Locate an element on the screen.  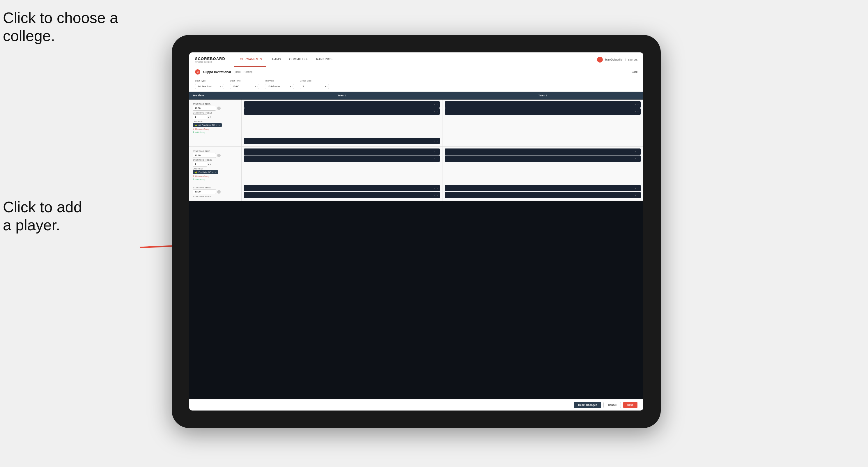
back-button: Back is located at coordinates (635, 72).